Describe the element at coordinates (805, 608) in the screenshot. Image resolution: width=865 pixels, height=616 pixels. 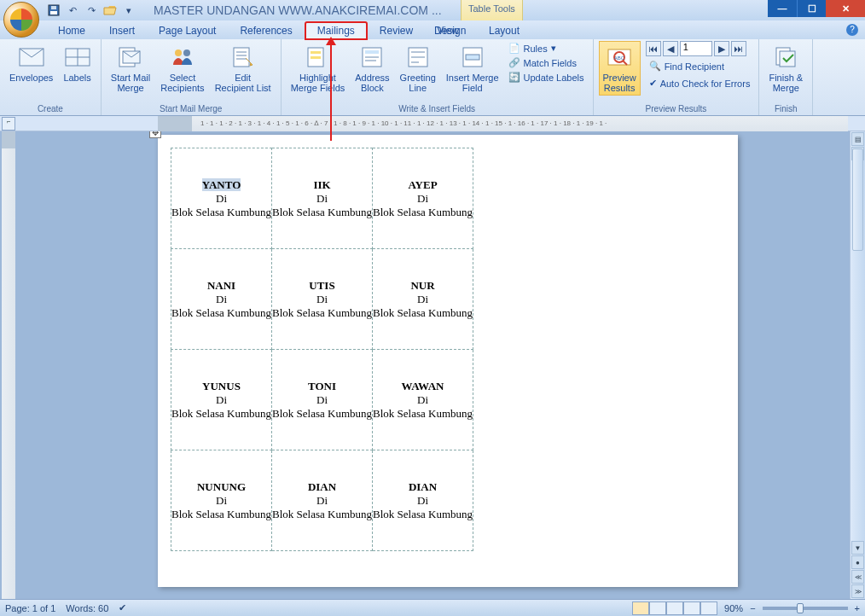
I see `zoom-slider` at that location.